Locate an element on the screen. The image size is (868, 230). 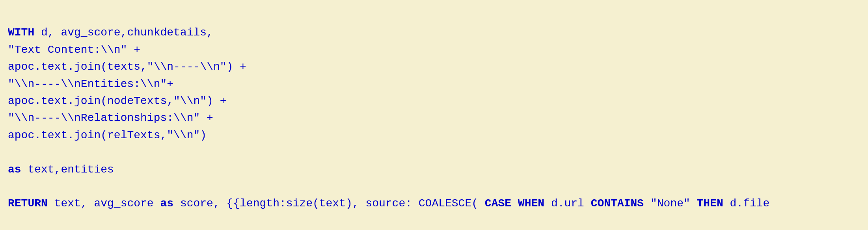
line9: RETURN text, avg_score as score, {{lengt… is located at coordinates (434, 203).